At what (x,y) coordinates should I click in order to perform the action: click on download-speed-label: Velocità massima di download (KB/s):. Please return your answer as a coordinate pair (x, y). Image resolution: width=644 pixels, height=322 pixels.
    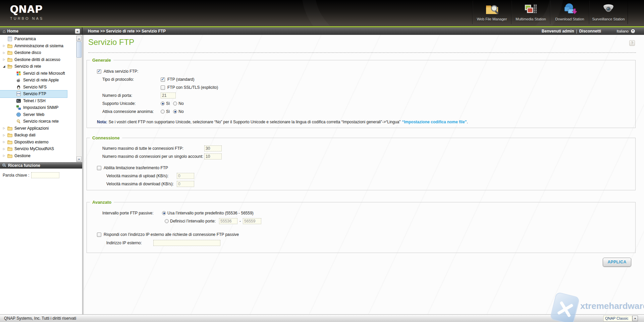
    Looking at the image, I should click on (142, 184).